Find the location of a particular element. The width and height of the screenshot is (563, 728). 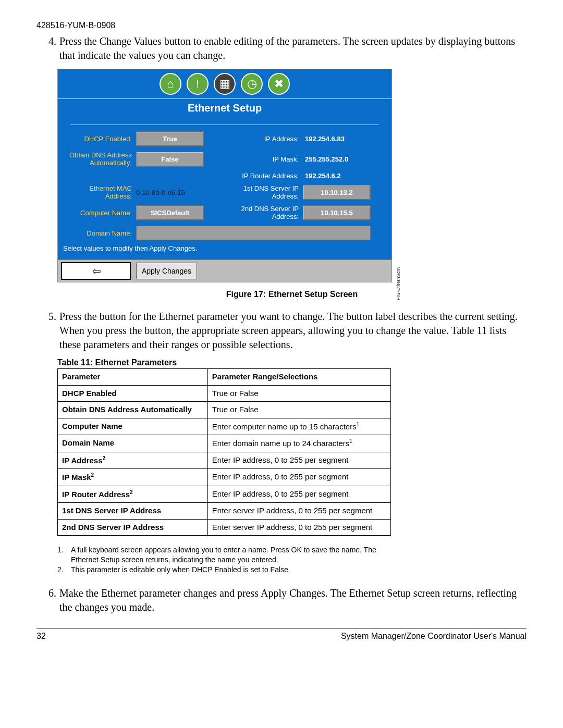

table-row: IP Router Address2Enter IP address, 0 to… is located at coordinates (224, 494).